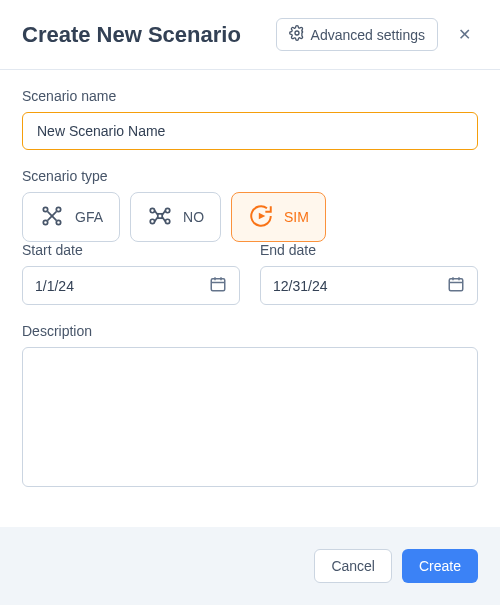  Describe the element at coordinates (54, 286) in the screenshot. I see `start-date-value: 1/1/24` at that location.